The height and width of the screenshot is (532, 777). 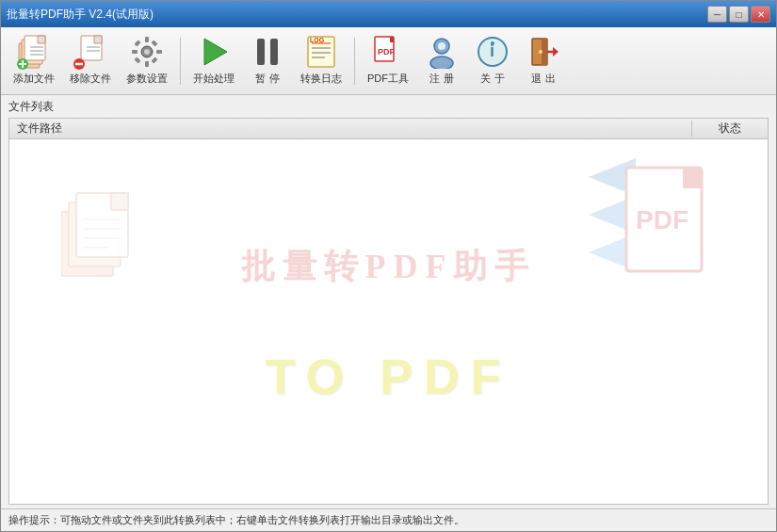 What do you see at coordinates (147, 79) in the screenshot?
I see `settings-label: 参数设置` at bounding box center [147, 79].